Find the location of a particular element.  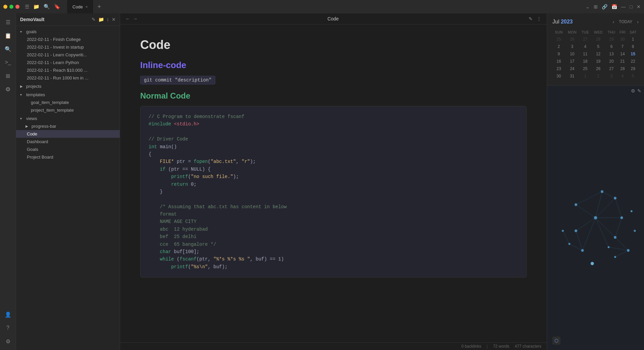

cal-day-2-2: 11 is located at coordinates (585, 54).